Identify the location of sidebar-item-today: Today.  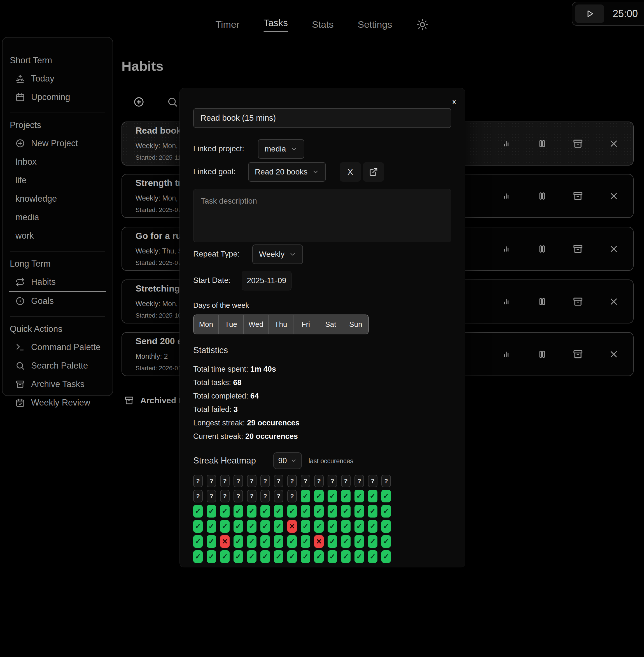
(58, 78).